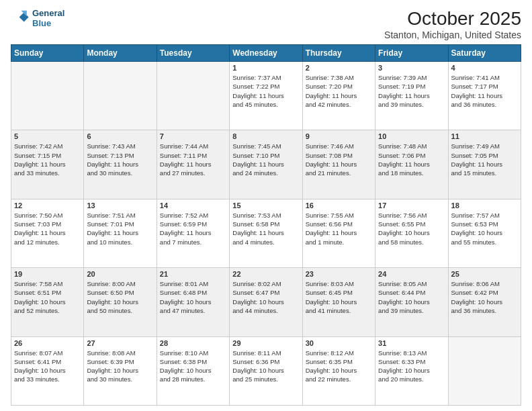 The width and height of the screenshot is (532, 411). I want to click on day-number: 6, so click(120, 136).